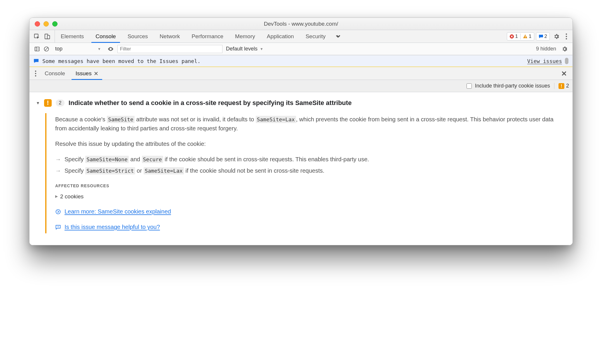  I want to click on issue-bullet: → Specify SameSite=None and Secure if th…, so click(309, 159).